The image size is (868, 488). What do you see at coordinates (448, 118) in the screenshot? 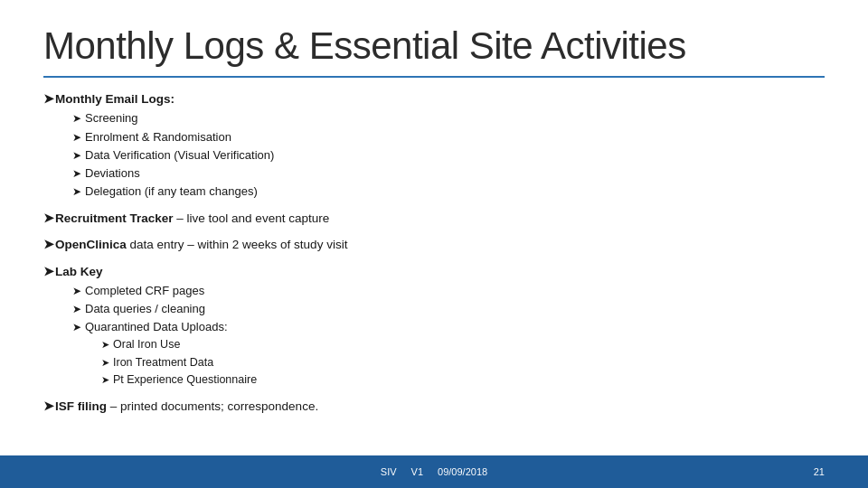
I see `list-item: ➤ Screening` at bounding box center [448, 118].